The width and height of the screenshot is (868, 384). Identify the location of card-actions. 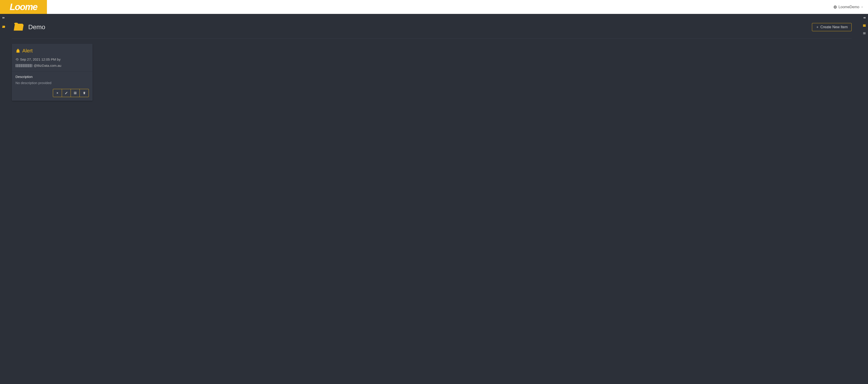
(52, 93).